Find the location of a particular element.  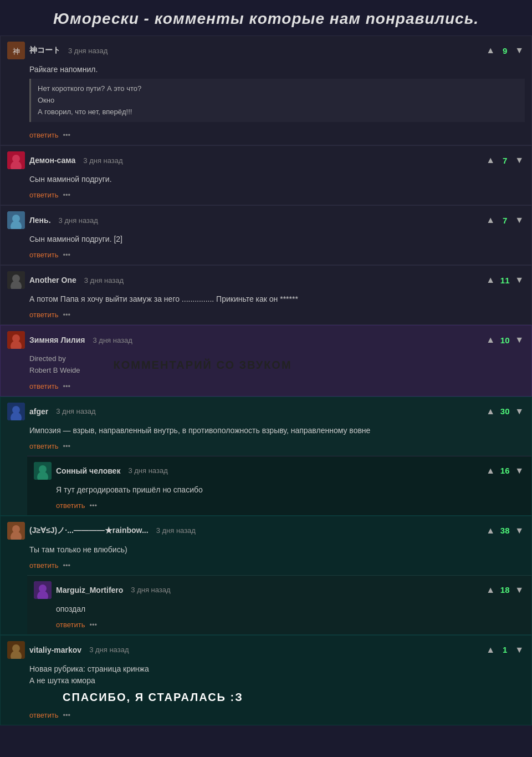

username: Сонный человек is located at coordinates (88, 471).